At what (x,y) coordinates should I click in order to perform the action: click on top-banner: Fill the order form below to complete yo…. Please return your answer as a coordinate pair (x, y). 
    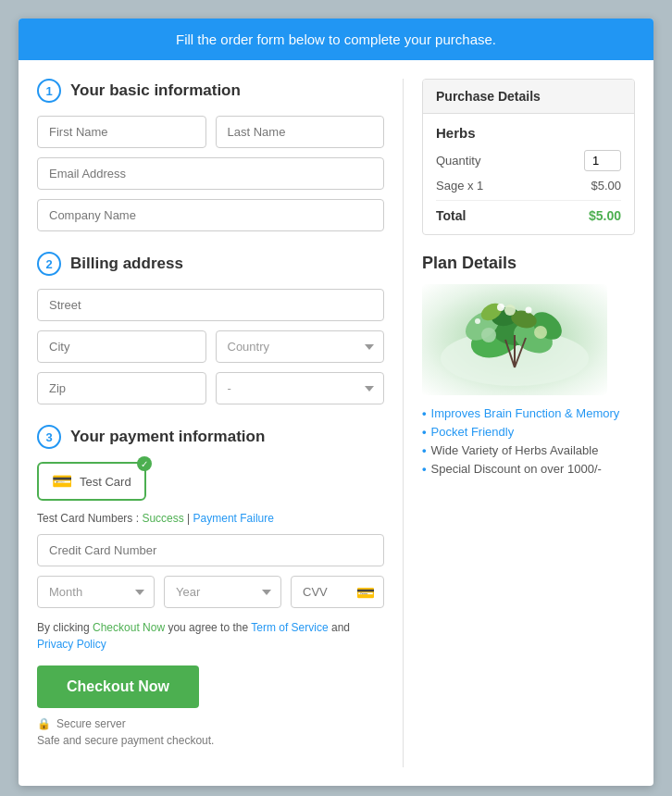
    Looking at the image, I should click on (336, 39).